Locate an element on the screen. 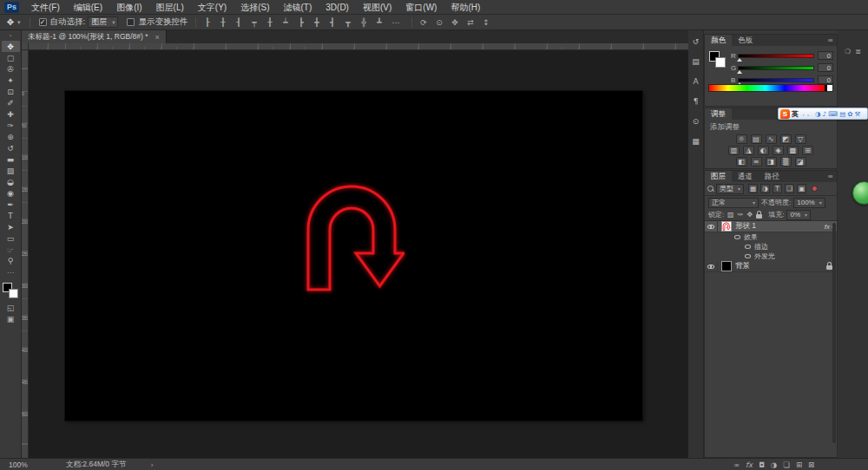  background-layer-thumbnail is located at coordinates (727, 266).